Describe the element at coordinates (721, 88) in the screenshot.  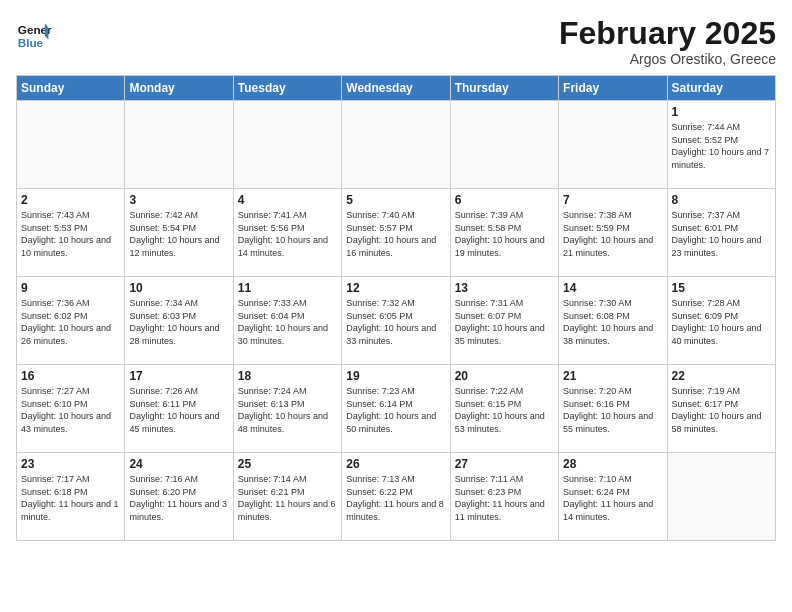
I see `day-header-saturday: Saturday` at that location.